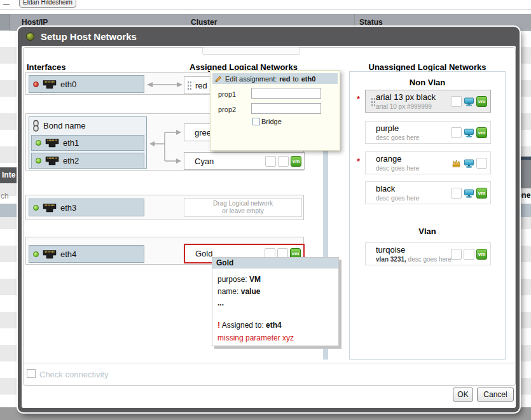 The height and width of the screenshot is (420, 531). Describe the element at coordinates (385, 188) in the screenshot. I see `network-name: black` at that location.